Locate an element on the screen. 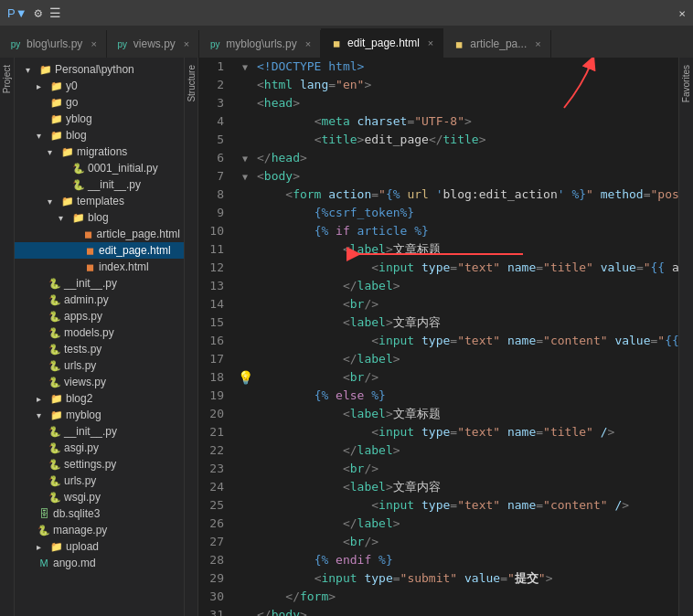 Image resolution: width=693 pixels, height=616 pixels. sidebar-item-y0: ▸ 📁 y0 is located at coordinates (99, 86).